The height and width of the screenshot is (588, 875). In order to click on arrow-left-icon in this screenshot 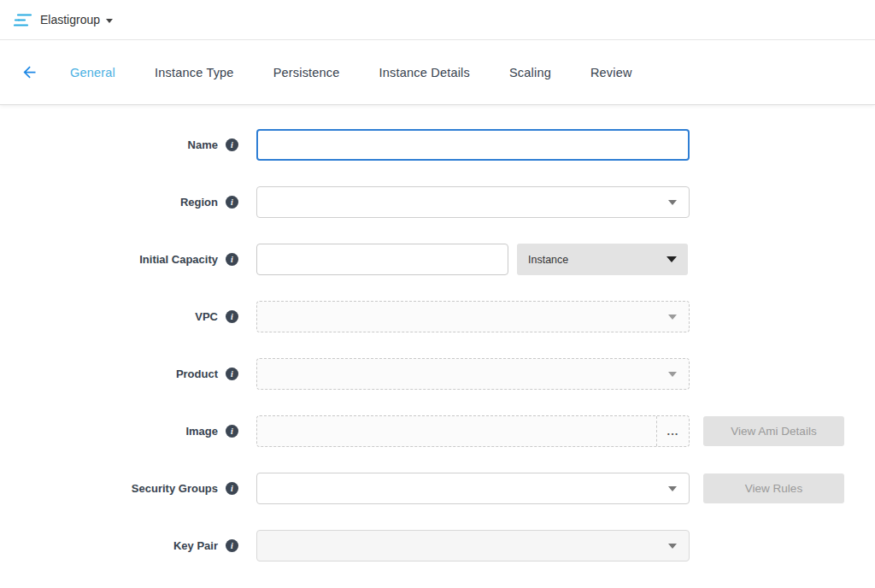, I will do `click(29, 72)`.